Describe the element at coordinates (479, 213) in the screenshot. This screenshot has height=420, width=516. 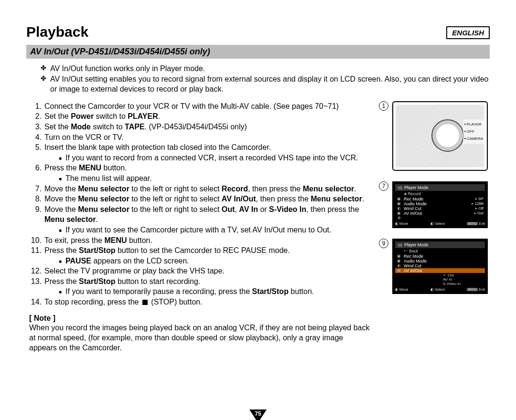
I see `menu-item-value: Out` at that location.